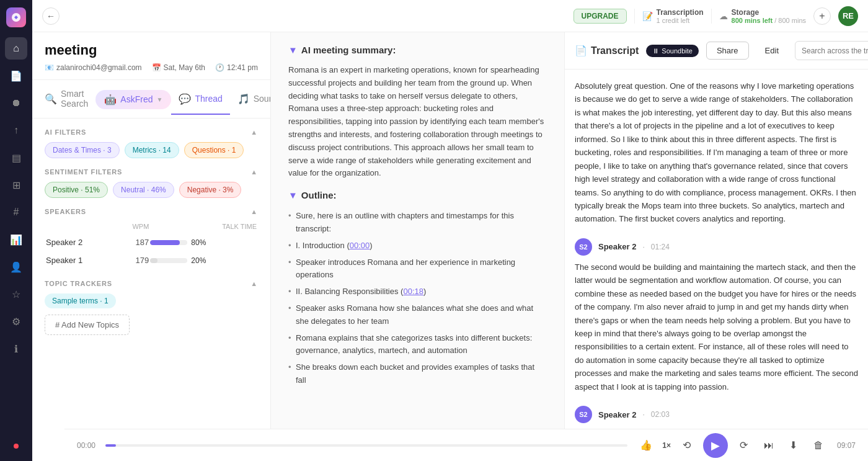  I want to click on table-row: Speaker 1 179 20%, so click(151, 261).